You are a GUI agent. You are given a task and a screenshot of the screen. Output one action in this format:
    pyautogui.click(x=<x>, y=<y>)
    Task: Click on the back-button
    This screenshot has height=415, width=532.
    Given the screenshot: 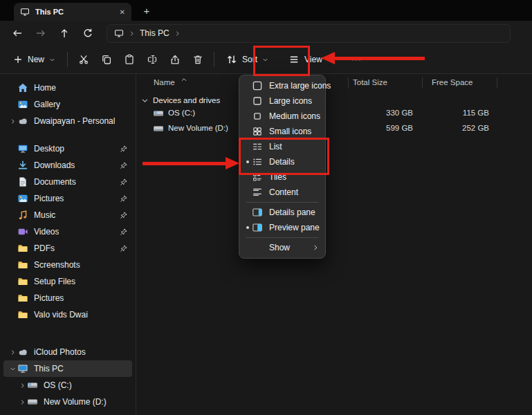 What is the action you would take?
    pyautogui.click(x=17, y=33)
    